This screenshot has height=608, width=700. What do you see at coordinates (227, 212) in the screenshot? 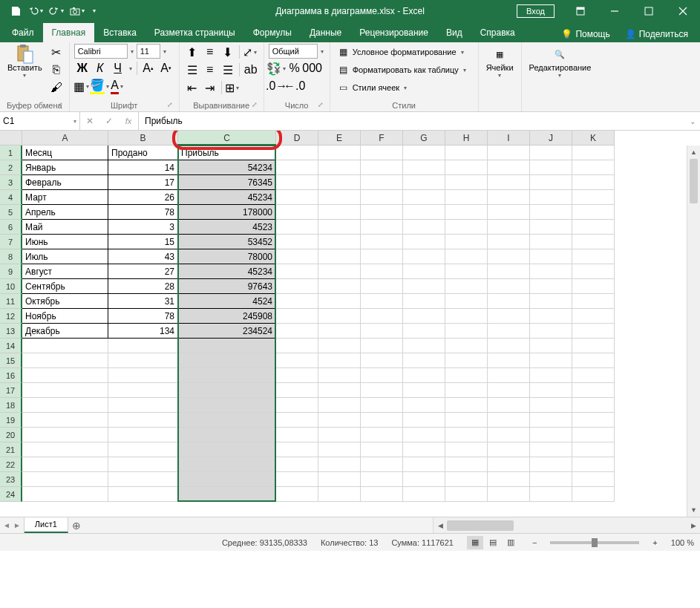
I see `cell: 178000` at bounding box center [227, 212].